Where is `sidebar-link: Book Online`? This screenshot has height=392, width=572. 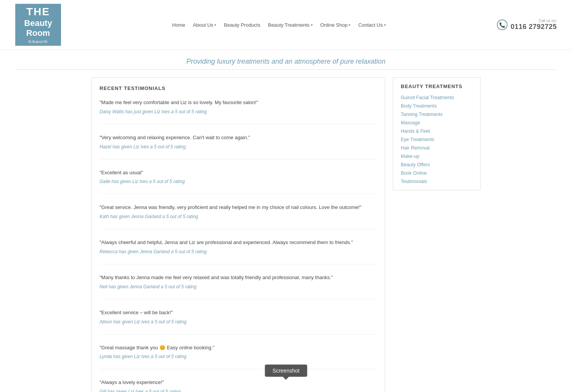
sidebar-link: Book Online is located at coordinates (437, 173).